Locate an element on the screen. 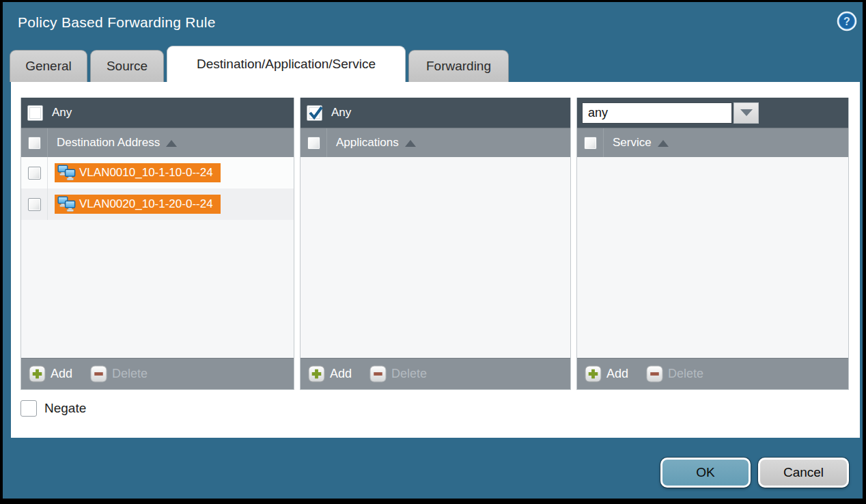 Image resolution: width=866 pixels, height=504 pixels. applications-add-button: Add is located at coordinates (330, 374).